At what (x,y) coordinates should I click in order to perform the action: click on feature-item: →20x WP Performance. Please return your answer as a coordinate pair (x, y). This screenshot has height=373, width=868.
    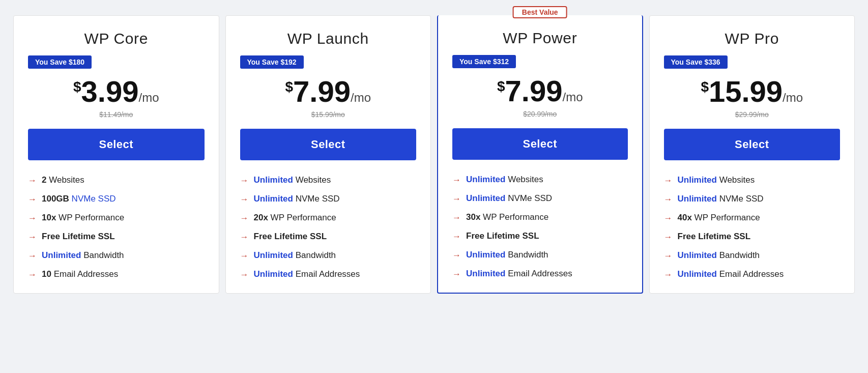
    Looking at the image, I should click on (329, 218).